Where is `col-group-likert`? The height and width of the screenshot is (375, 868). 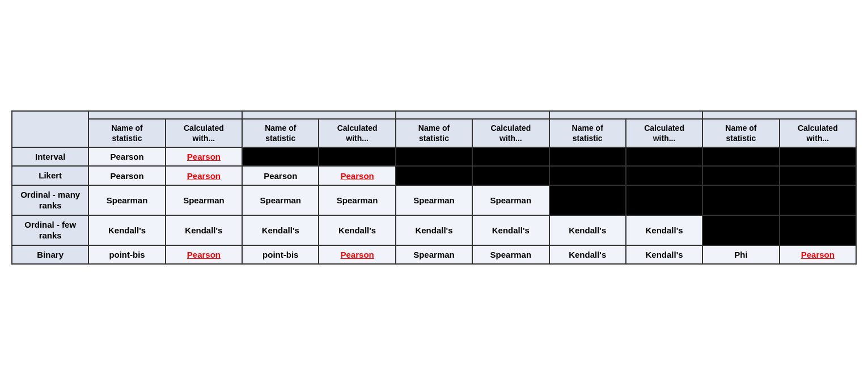
col-group-likert is located at coordinates (319, 115).